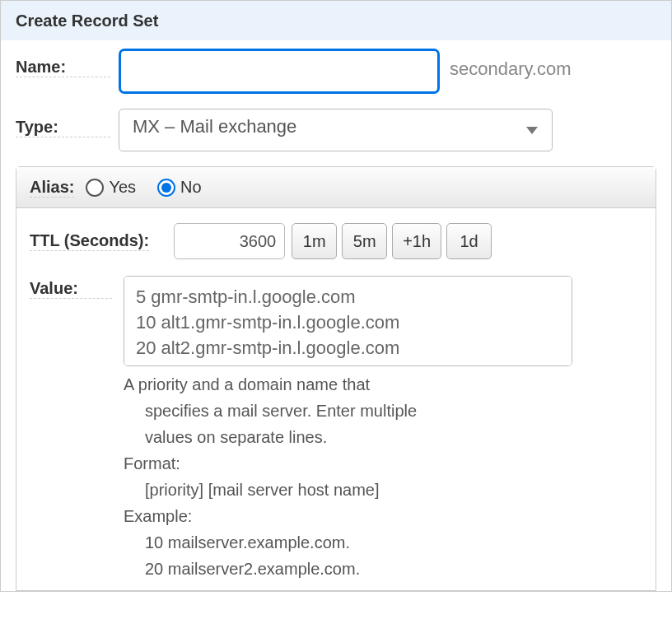 The height and width of the screenshot is (619, 672). I want to click on type-select-wrap: MX – Mail exchange, so click(336, 130).